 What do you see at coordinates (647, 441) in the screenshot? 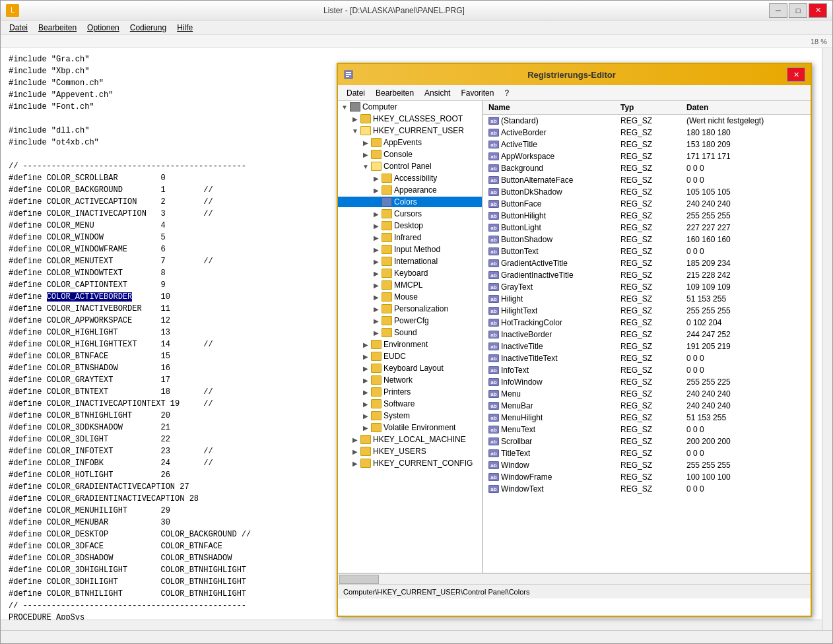
I see `reg-row: ab Scrollbar REG_SZ 200 200 200` at bounding box center [647, 441].